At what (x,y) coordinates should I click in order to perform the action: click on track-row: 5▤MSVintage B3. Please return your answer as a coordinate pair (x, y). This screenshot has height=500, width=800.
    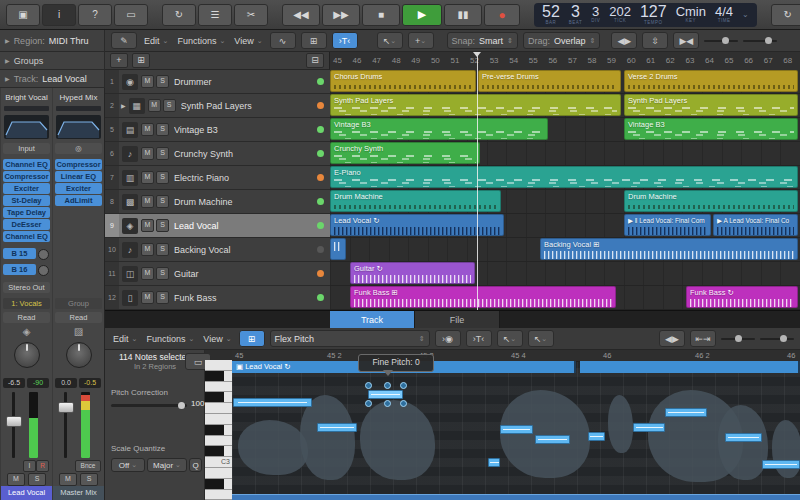
    Looking at the image, I should click on (218, 130).